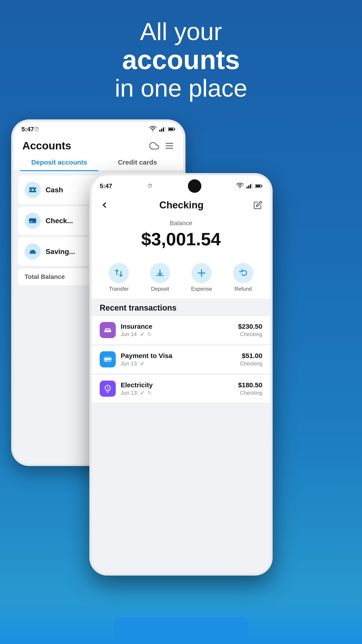 This screenshot has width=362, height=644. I want to click on electricity-amount: $180.50, so click(250, 385).